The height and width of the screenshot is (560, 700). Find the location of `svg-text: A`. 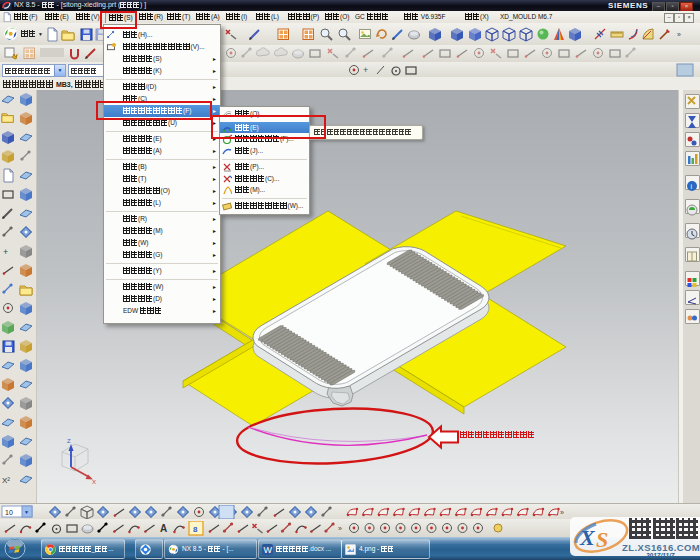

svg-text: A is located at coordinates (164, 528).